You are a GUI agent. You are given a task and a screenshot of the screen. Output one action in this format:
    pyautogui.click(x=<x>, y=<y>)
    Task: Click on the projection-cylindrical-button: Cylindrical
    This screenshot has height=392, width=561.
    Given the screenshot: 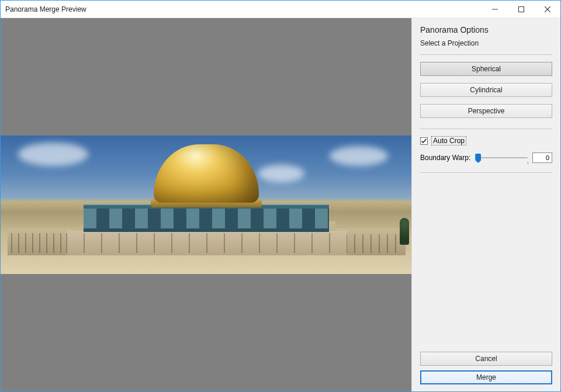 What is the action you would take?
    pyautogui.click(x=486, y=90)
    